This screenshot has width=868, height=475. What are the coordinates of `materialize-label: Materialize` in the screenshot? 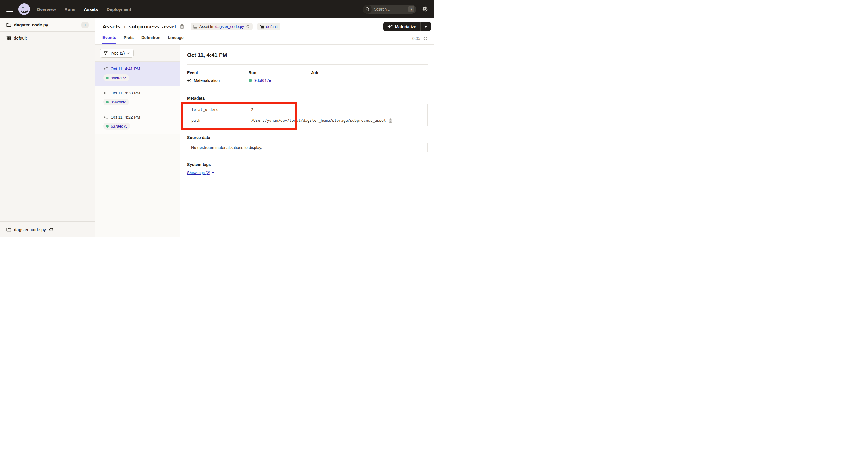 It's located at (406, 27).